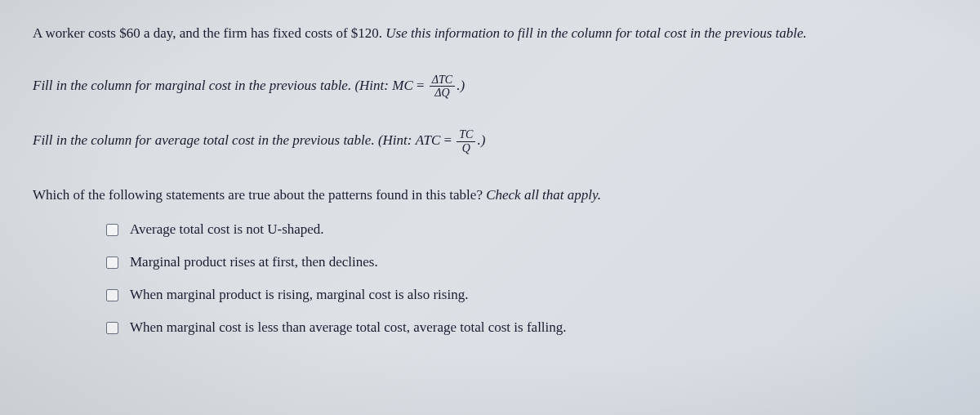 The height and width of the screenshot is (415, 980). I want to click on option-row-3: When marginal product is rising, margina…, so click(527, 295).